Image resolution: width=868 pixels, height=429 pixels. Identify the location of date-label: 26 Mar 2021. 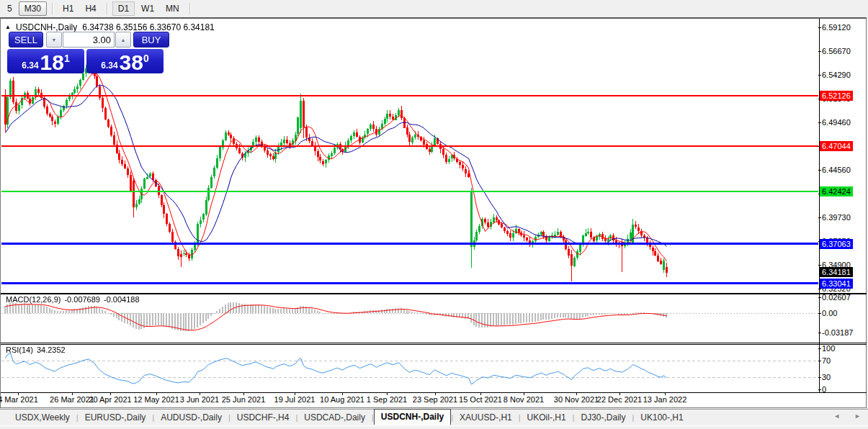
(72, 399).